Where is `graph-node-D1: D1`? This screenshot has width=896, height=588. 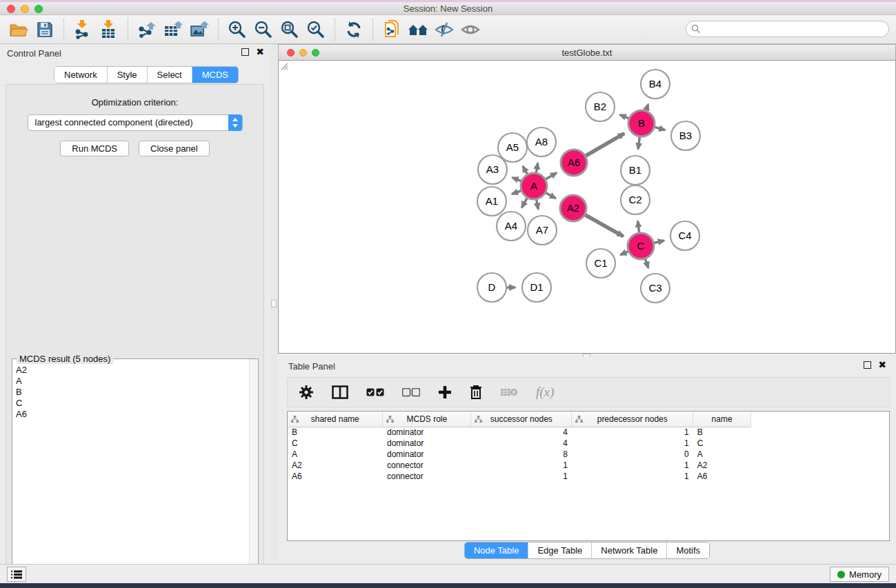 graph-node-D1: D1 is located at coordinates (537, 287).